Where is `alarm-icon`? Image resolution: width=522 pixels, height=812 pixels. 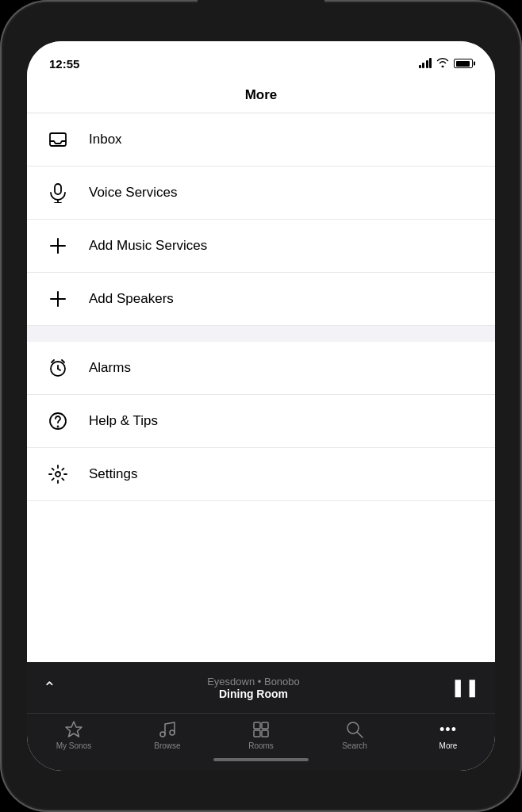 alarm-icon is located at coordinates (58, 368).